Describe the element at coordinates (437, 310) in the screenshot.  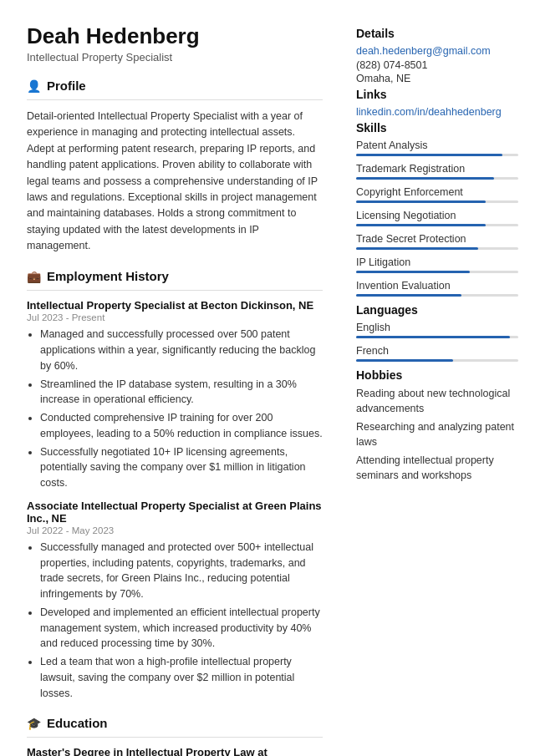
I see `languages-section-title: Languages` at that location.